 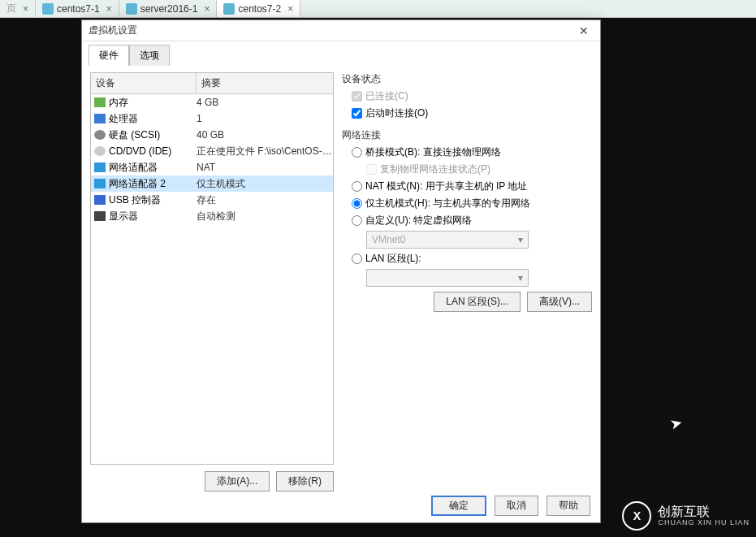 What do you see at coordinates (511, 505) in the screenshot?
I see `dialog-bottom-bar: 确定 取消 帮助` at bounding box center [511, 505].